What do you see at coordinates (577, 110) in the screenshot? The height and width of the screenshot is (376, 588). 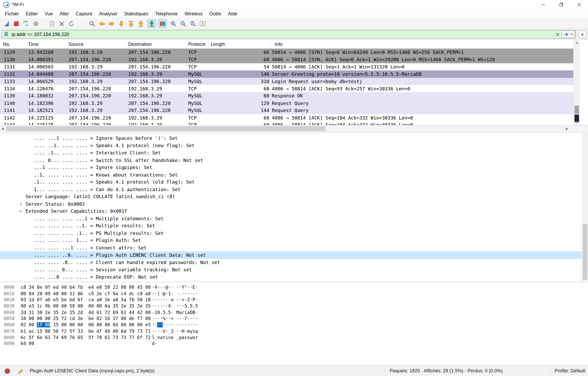 I see `scrollbar-thumb` at bounding box center [577, 110].